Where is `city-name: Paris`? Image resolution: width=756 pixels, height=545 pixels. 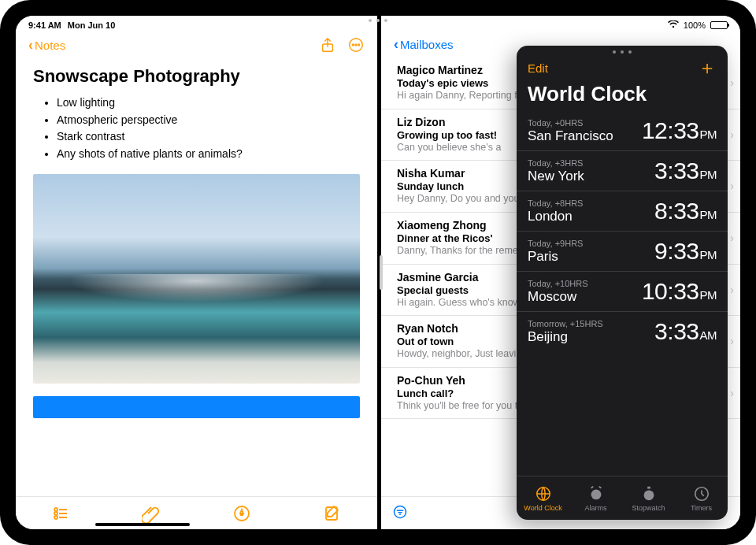 city-name: Paris is located at coordinates (555, 257).